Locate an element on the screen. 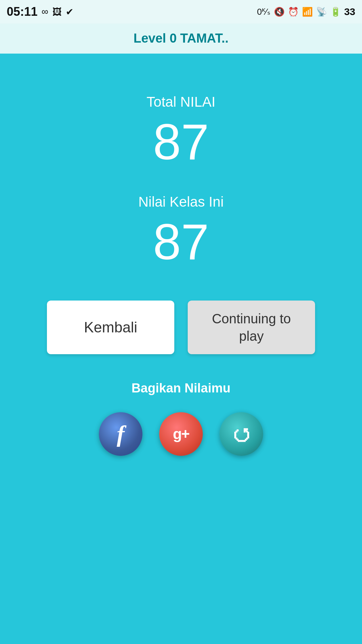  share-icon: ⭯ is located at coordinates (241, 434).